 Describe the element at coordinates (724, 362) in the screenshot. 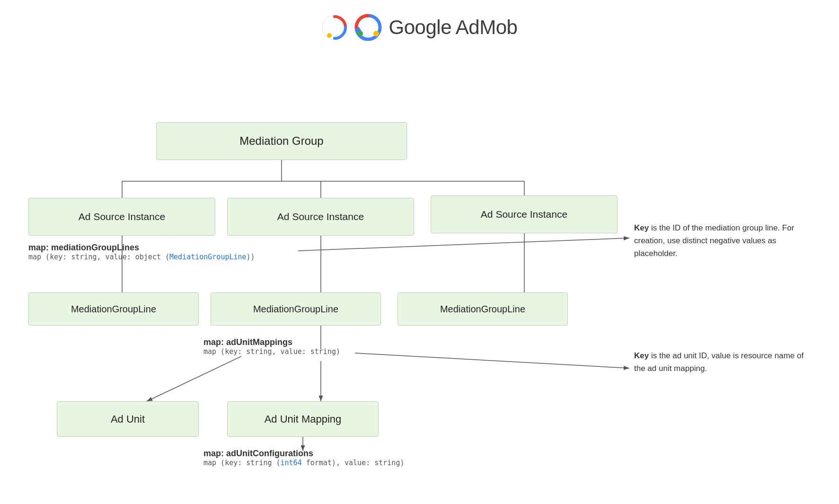

I see `key-note-2: Key is the ad unit ID, value is resource…` at that location.